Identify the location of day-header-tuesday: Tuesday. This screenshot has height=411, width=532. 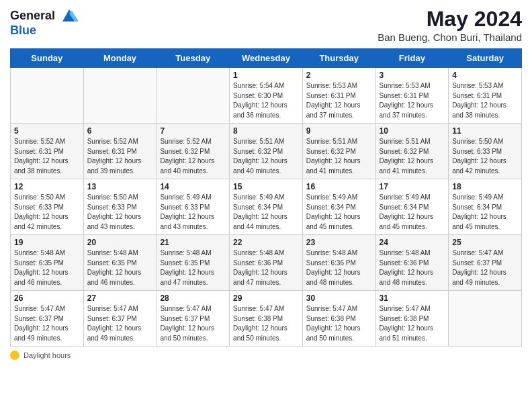
(193, 58).